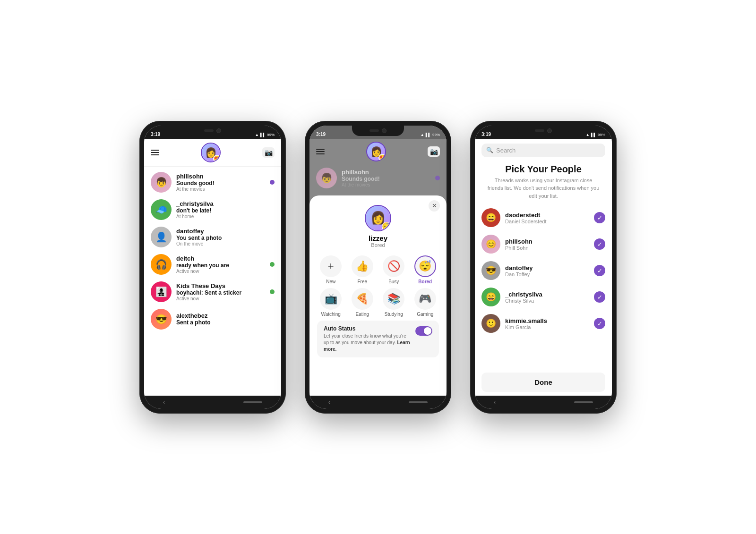 This screenshot has width=756, height=534. Describe the element at coordinates (424, 331) in the screenshot. I see `auto-status-toggle` at that location.